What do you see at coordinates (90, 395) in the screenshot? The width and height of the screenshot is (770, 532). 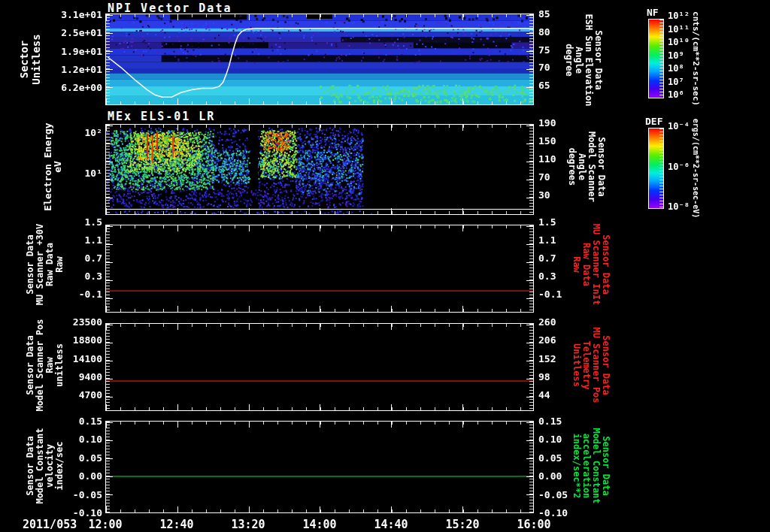 I see `tick-label: 4700` at bounding box center [90, 395].